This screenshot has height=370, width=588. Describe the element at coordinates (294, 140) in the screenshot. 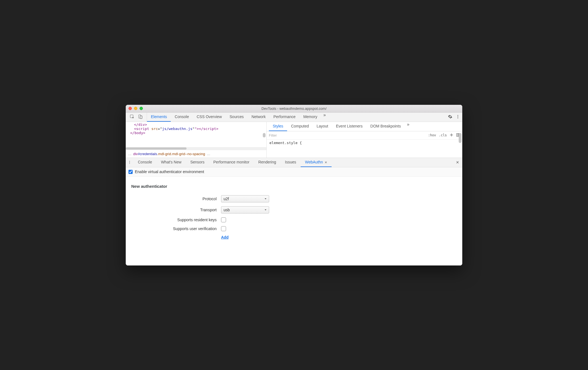

I see `middle-panes: </div> <script src="js/webauthn.js""></s…` at that location.